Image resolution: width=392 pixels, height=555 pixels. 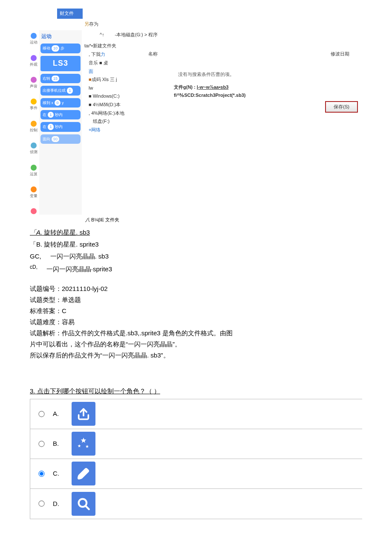 I want to click on goto-block: 出接事机位或1, so click(x=61, y=90).